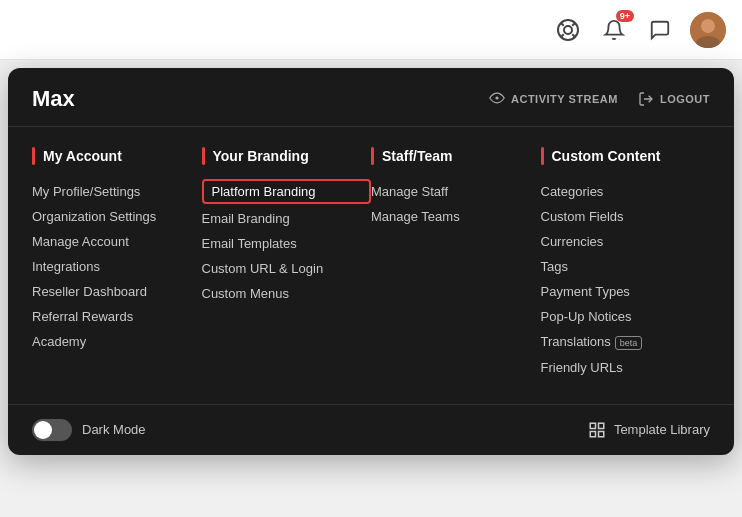 The image size is (742, 517). Describe the element at coordinates (287, 294) in the screenshot. I see `menu-item-custom-menus: Custom Menus` at that location.